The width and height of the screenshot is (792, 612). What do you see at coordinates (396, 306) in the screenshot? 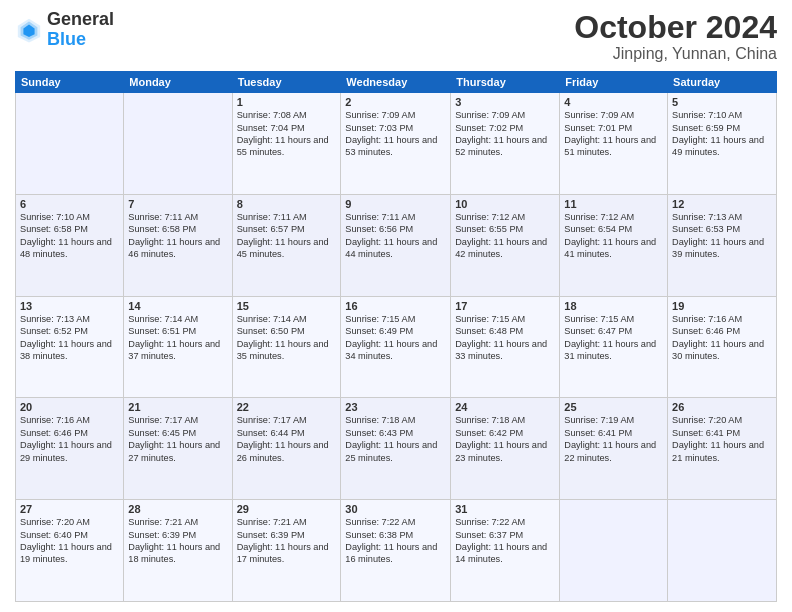
I see `day-number: 16` at bounding box center [396, 306].